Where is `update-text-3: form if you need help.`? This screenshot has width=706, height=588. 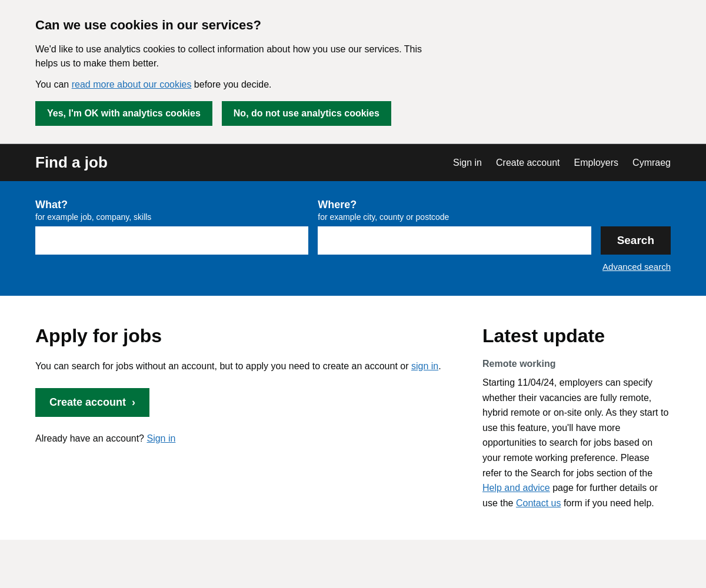
update-text-3: form if you need help. is located at coordinates (609, 503).